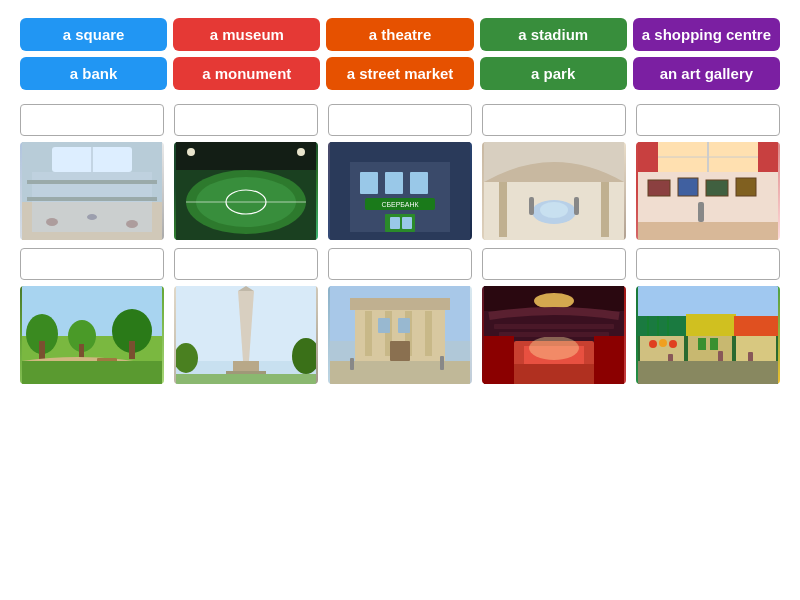 Image resolution: width=800 pixels, height=600 pixels. I want to click on match-col-square, so click(400, 316).